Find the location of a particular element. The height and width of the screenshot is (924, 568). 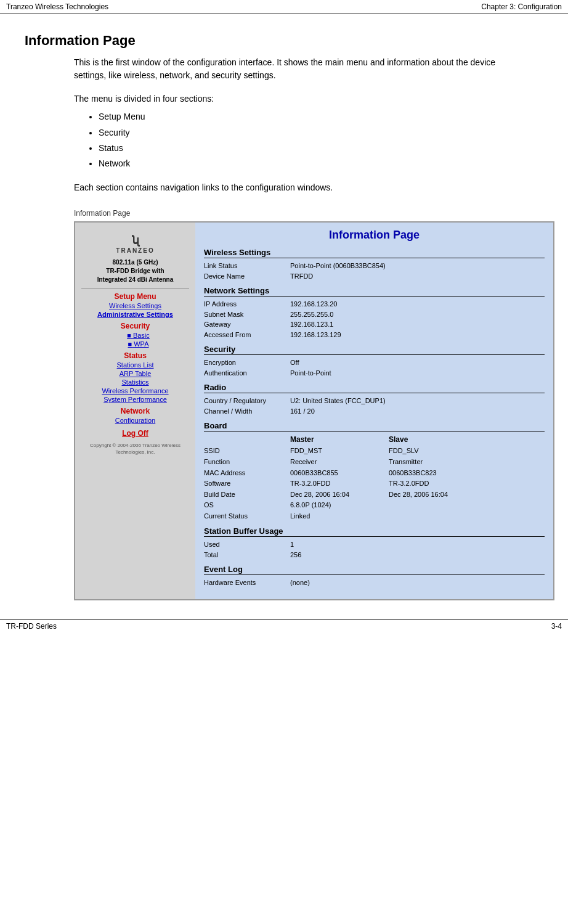

wireless-performance-link: Wireless Performance is located at coordinates (136, 391).